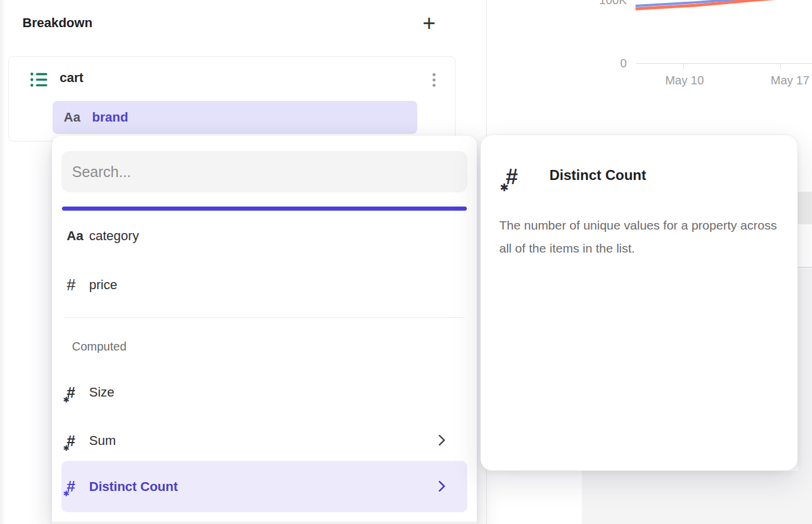  I want to click on x-axis-tick-label: May 17, so click(790, 80).